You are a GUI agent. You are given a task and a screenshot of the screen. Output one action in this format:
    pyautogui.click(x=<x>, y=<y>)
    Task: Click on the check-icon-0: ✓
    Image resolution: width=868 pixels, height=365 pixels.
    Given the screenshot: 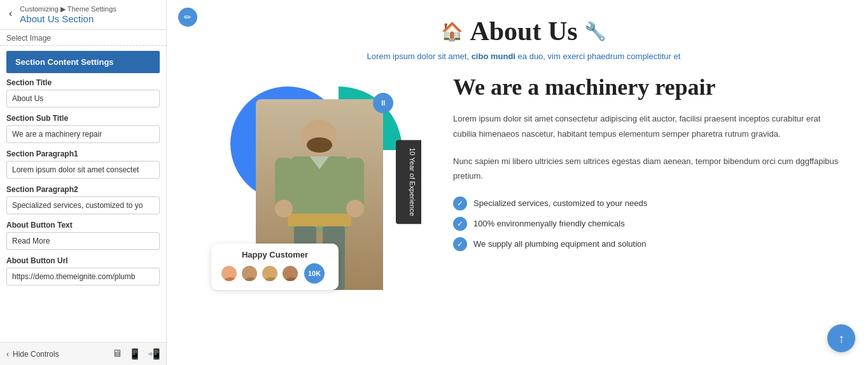 What is the action you would take?
    pyautogui.click(x=460, y=203)
    